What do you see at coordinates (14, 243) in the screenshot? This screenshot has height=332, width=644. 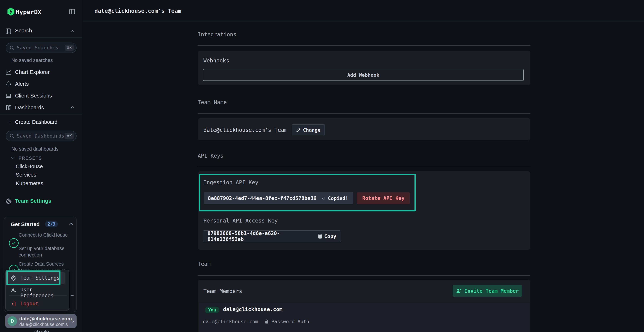 I see `check-circle-icon` at bounding box center [14, 243].